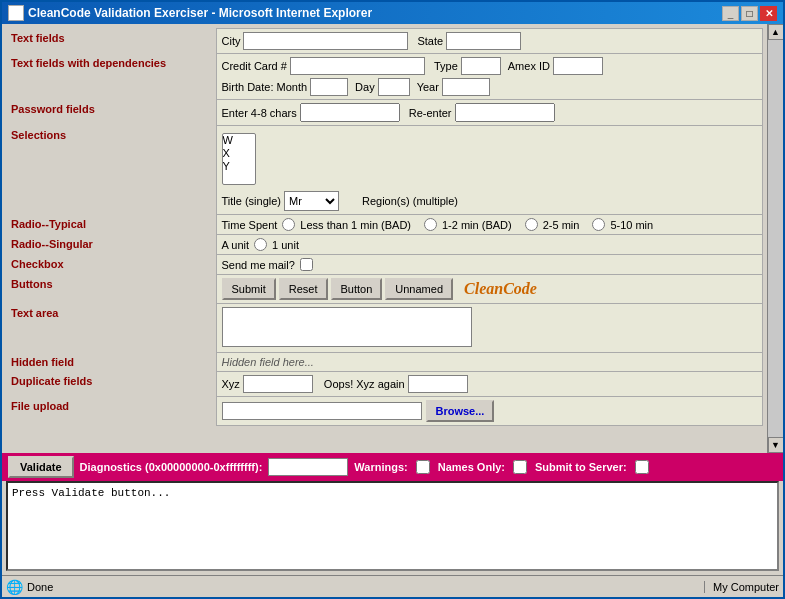 This screenshot has width=785, height=599. Describe the element at coordinates (172, 467) in the screenshot. I see `diagnostics-label: Diagnostics (0x00000000-0xffffffff):` at that location.